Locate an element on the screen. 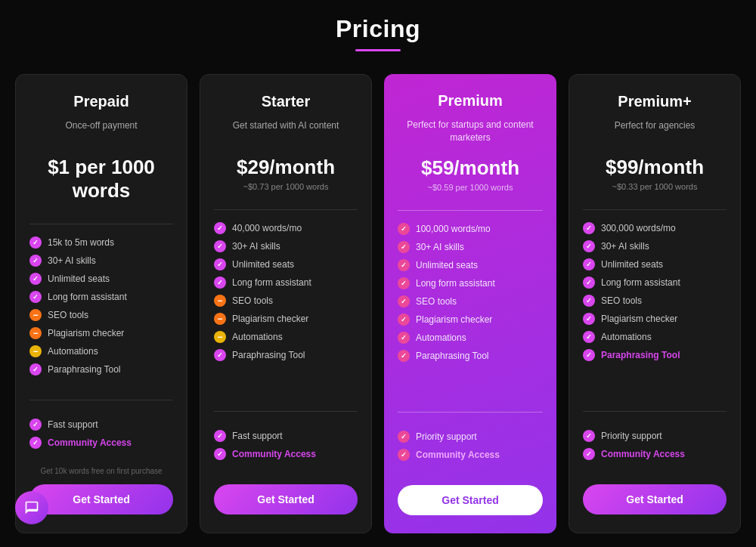 The width and height of the screenshot is (756, 547). card-subtitle-prepaid: Once-off payment is located at coordinates (101, 131).